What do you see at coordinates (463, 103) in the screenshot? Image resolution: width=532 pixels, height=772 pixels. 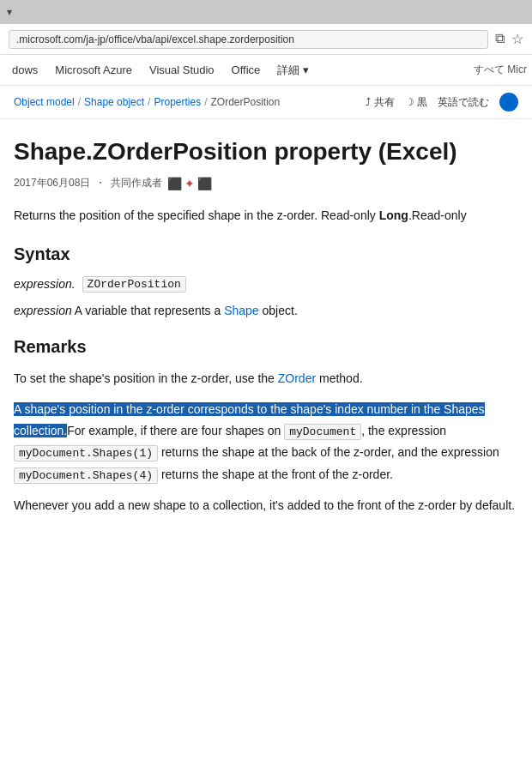 I see `read-english-action: 英語で読む` at bounding box center [463, 103].